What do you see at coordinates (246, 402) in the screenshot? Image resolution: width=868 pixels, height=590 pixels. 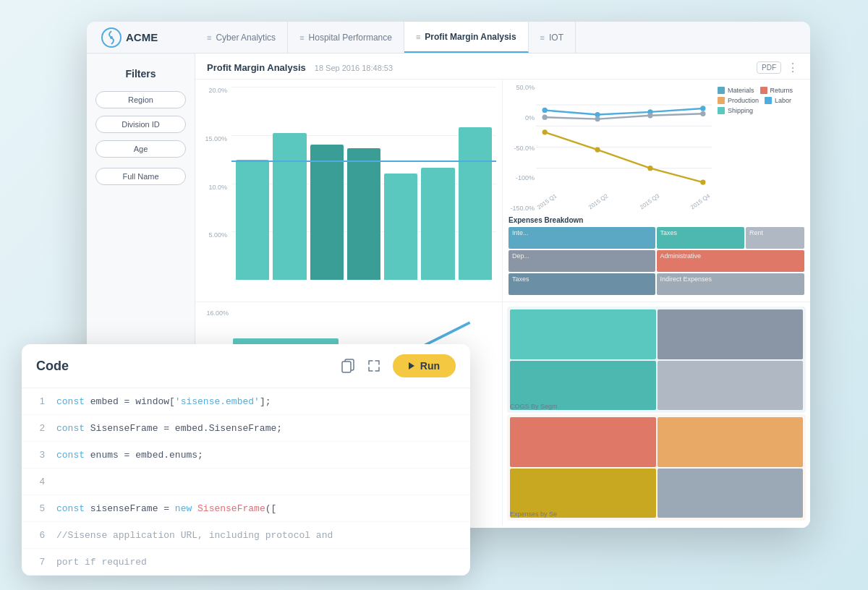 I see `code-line-1: 1 const embed = window['sisense.embed'];` at bounding box center [246, 402].